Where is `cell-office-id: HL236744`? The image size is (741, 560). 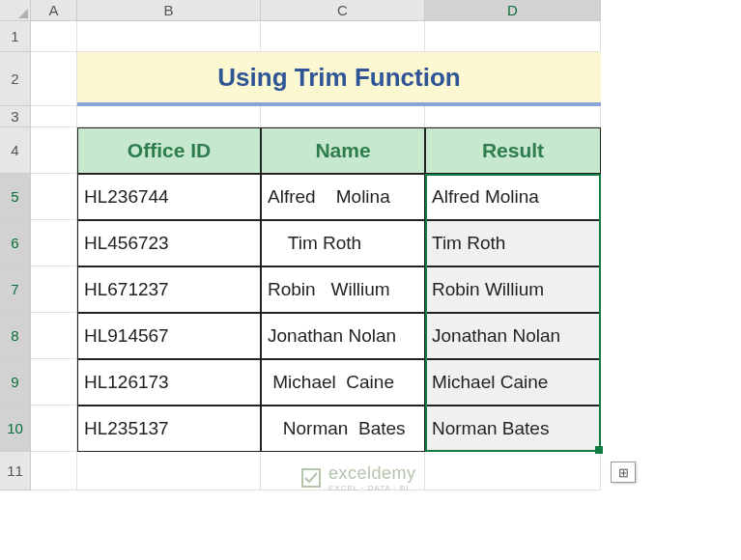
cell-office-id: HL236744 is located at coordinates (169, 197).